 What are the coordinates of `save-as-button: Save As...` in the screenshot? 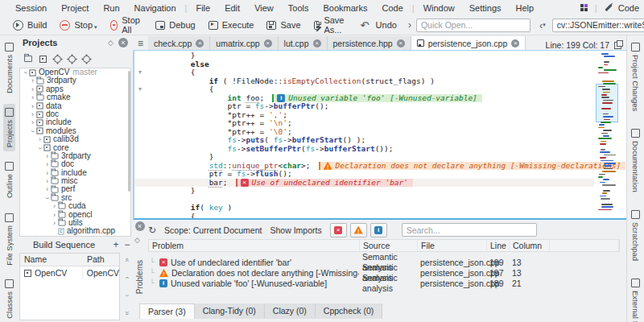 It's located at (331, 25).